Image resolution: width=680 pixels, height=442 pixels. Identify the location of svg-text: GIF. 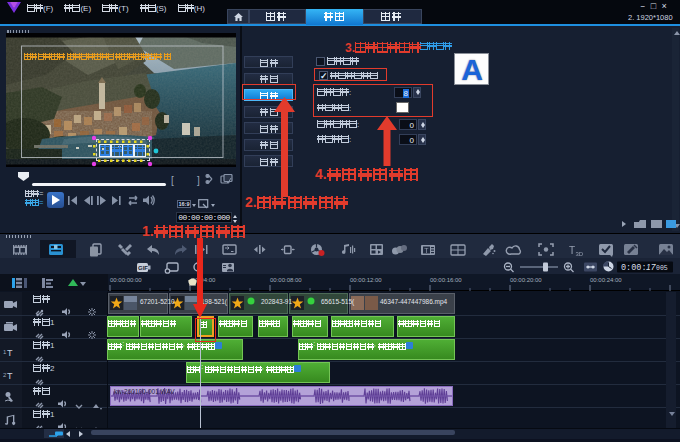
(143, 268).